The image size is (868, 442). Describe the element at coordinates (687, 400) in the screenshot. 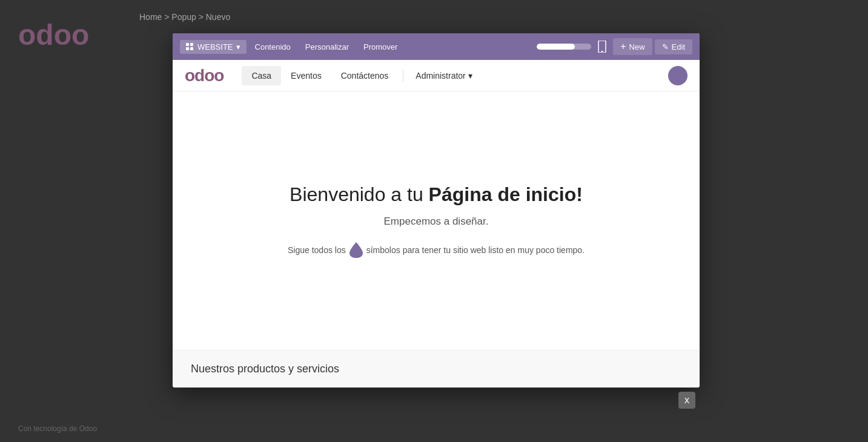

I see `modal-close-button: x` at that location.